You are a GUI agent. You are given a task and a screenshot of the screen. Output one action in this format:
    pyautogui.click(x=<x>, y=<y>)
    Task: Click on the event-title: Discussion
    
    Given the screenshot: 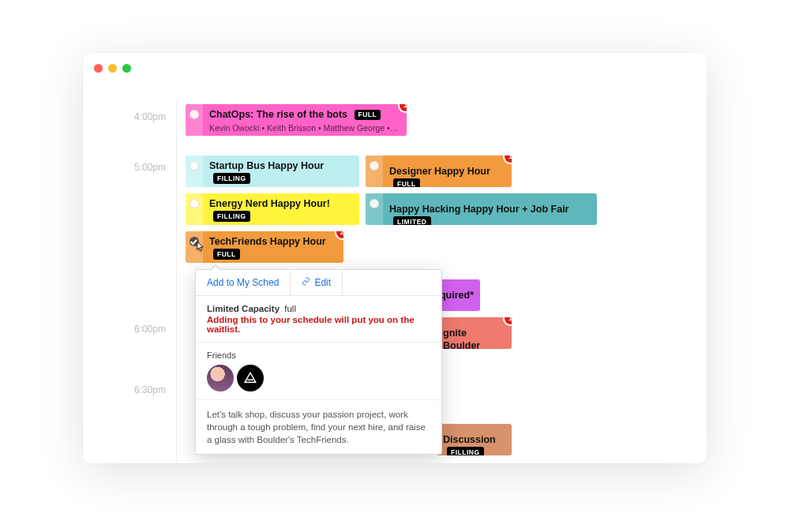 What is the action you would take?
    pyautogui.click(x=469, y=440)
    